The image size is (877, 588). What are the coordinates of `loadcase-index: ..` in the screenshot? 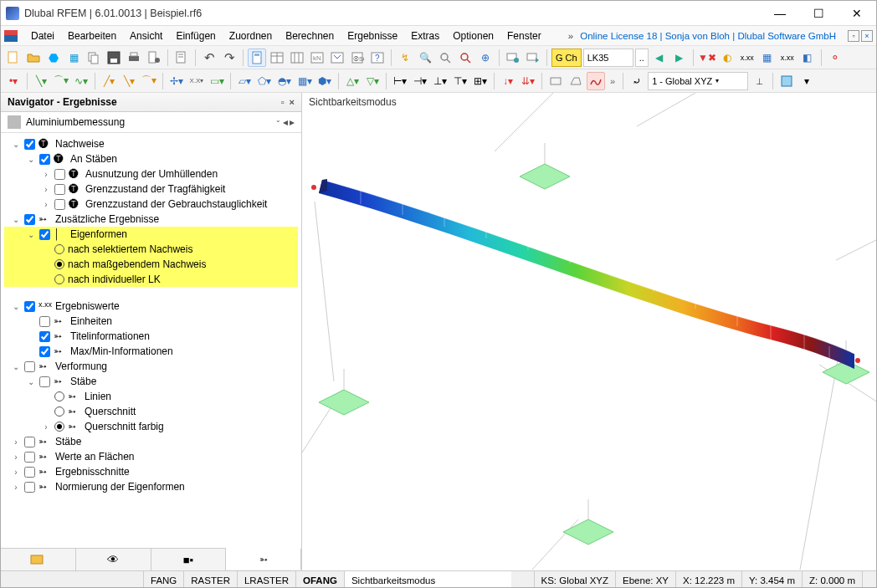 It's located at (642, 58).